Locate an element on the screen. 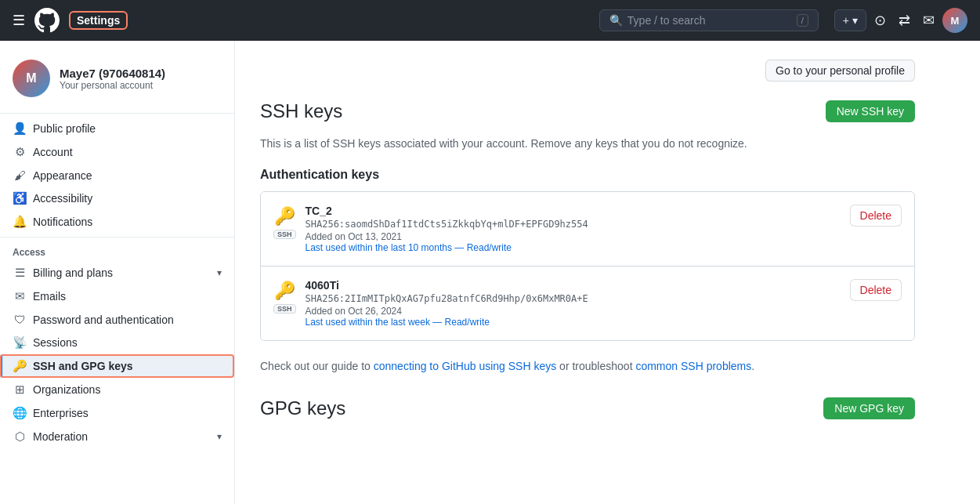 This screenshot has width=980, height=504. settings-label: Settings is located at coordinates (99, 20).